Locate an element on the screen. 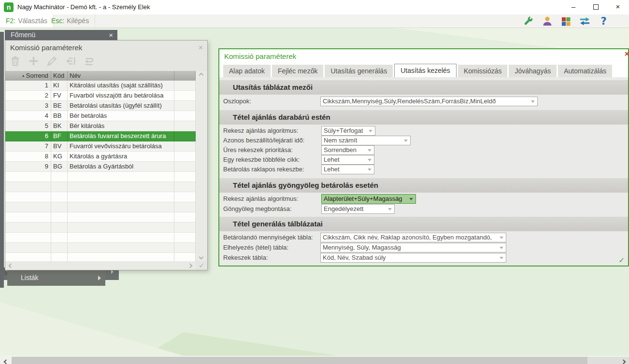 This screenshot has width=629, height=364. cell-nev: Fuvarból visszajött áru betárolása is located at coordinates (121, 96).